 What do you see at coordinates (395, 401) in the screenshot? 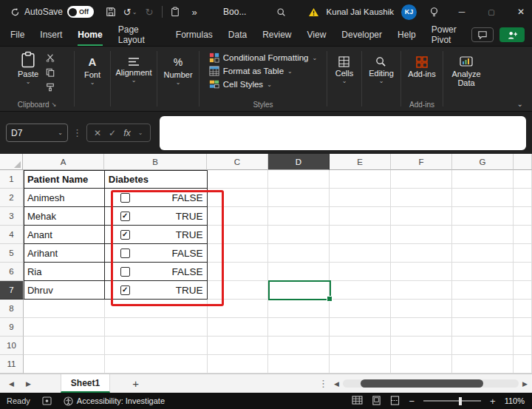
I see `page-break-view-button` at bounding box center [395, 401].